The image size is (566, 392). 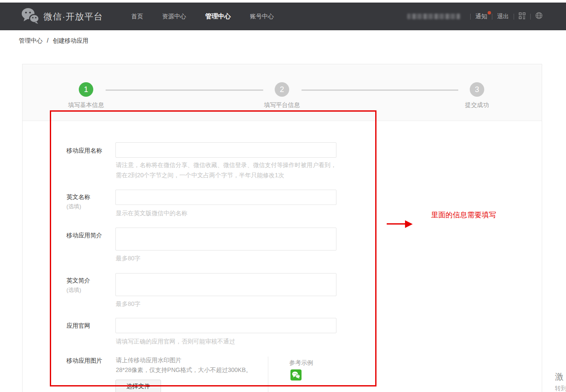 I want to click on app-intro-hint: 最多80字, so click(x=229, y=258).